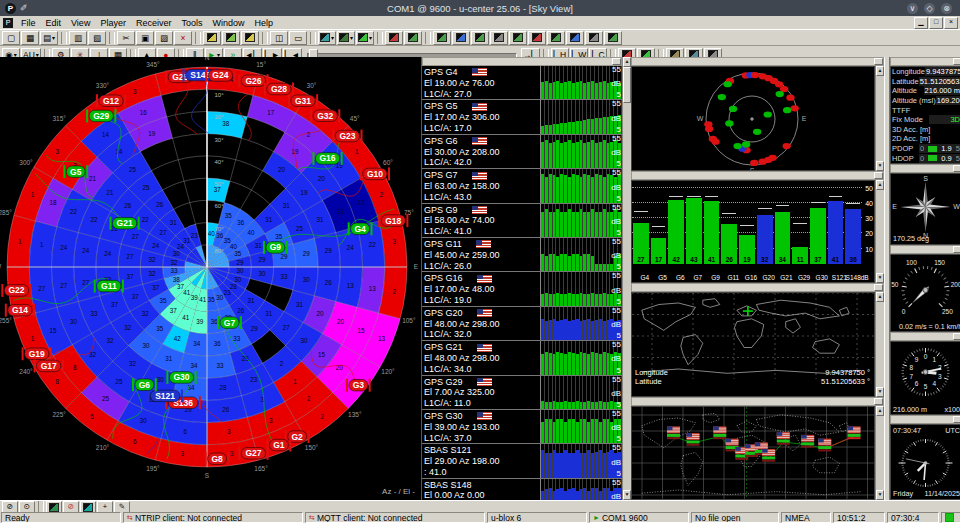 This screenshot has height=523, width=960. What do you see at coordinates (192, 23) in the screenshot?
I see `menu-tools: Tools` at bounding box center [192, 23].